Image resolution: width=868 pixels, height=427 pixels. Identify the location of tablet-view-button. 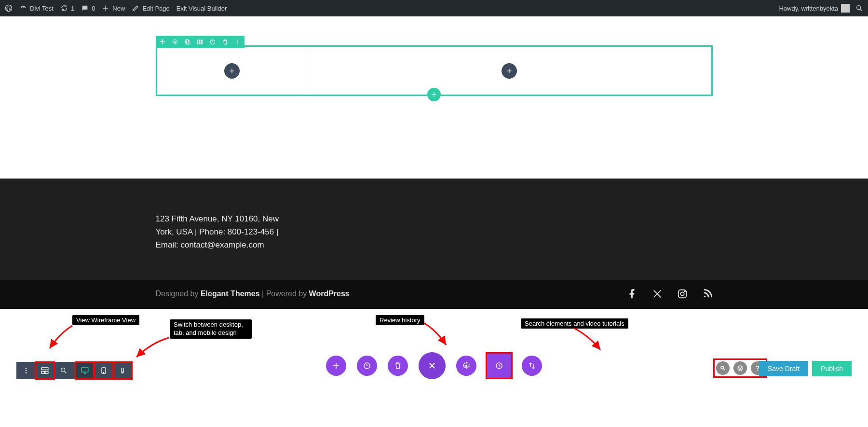
(103, 371).